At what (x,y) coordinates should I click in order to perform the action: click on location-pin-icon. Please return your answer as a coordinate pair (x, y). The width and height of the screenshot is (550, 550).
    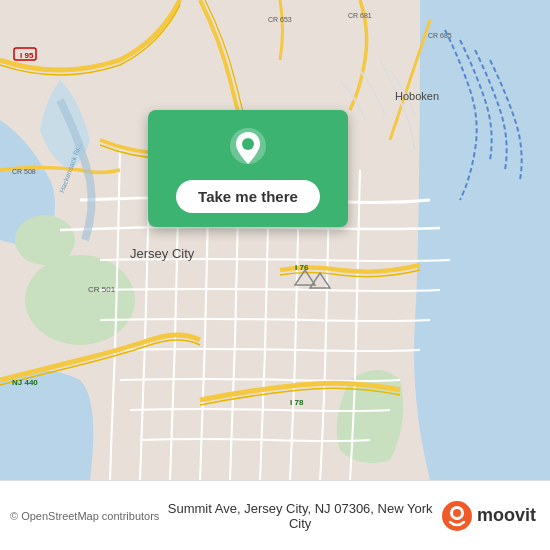
    Looking at the image, I should click on (248, 148).